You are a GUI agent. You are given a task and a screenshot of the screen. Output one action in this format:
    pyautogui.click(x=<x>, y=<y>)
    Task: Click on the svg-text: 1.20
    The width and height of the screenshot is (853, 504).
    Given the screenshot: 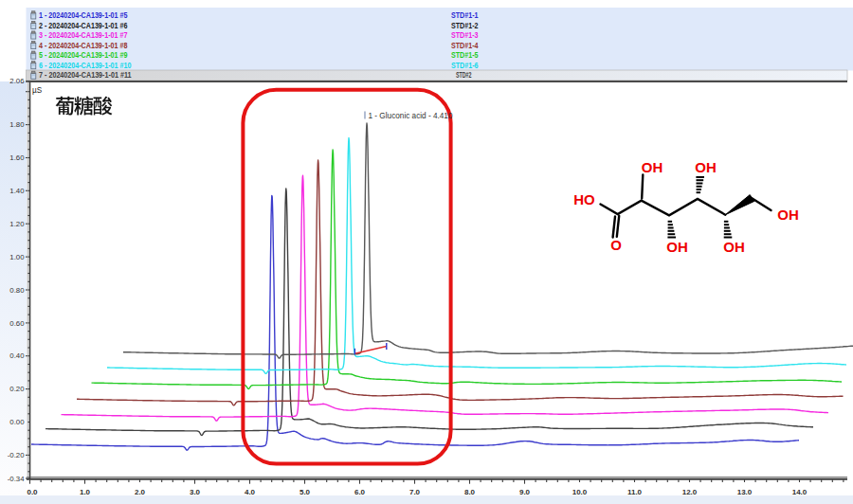 What is the action you would take?
    pyautogui.click(x=17, y=224)
    